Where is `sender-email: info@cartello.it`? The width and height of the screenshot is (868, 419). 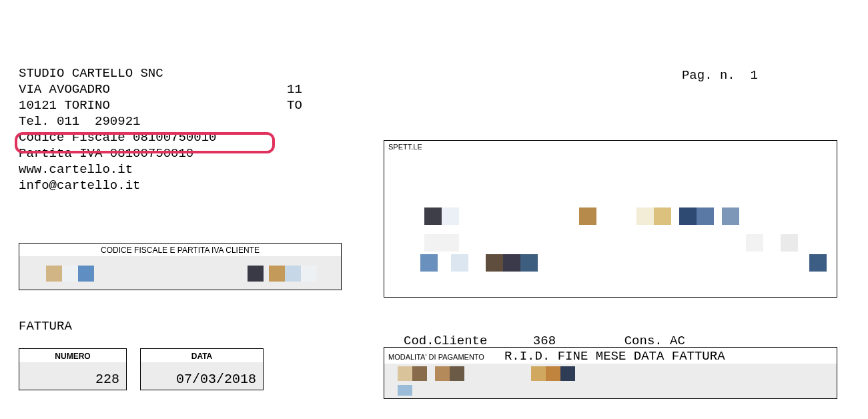 sender-email: info@cartello.it is located at coordinates (79, 185).